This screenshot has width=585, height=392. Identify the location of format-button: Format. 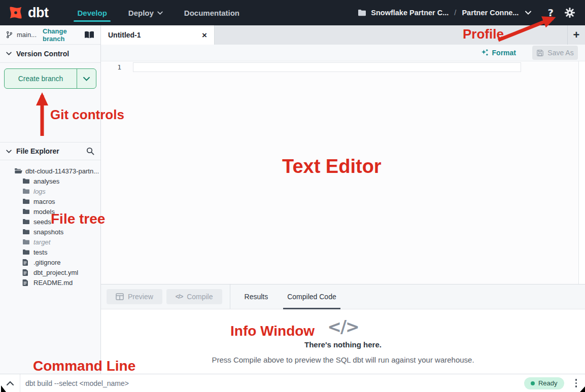
(498, 53).